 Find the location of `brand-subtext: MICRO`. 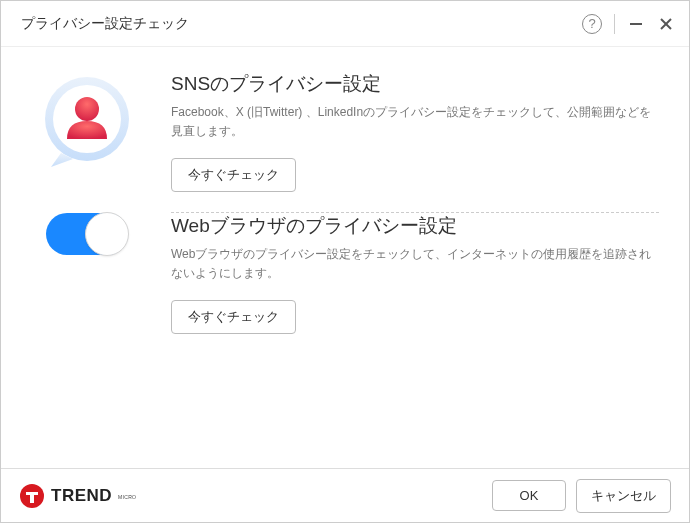

brand-subtext: MICRO is located at coordinates (127, 498).